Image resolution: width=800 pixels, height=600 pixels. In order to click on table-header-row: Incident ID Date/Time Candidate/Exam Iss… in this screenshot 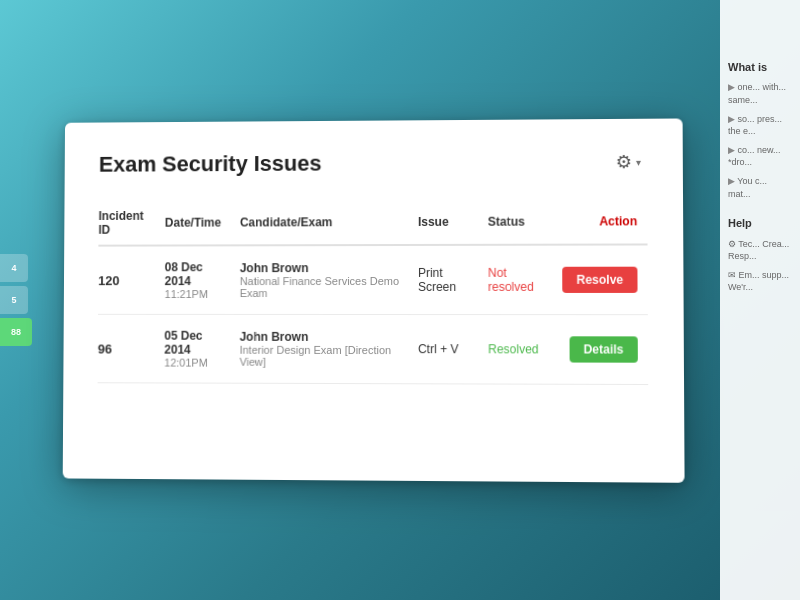, I will do `click(372, 222)`.